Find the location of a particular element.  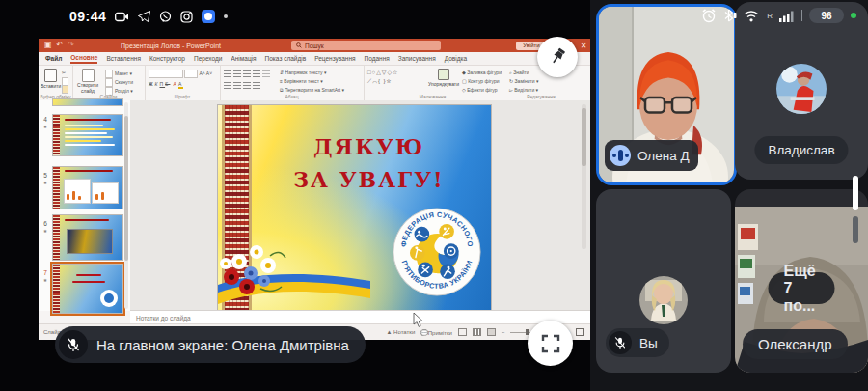

ribbon-group-paragraph: ⇵ Напрямок тексту ▾ ≡ Вирівняти текст ▾ … is located at coordinates (292, 83).